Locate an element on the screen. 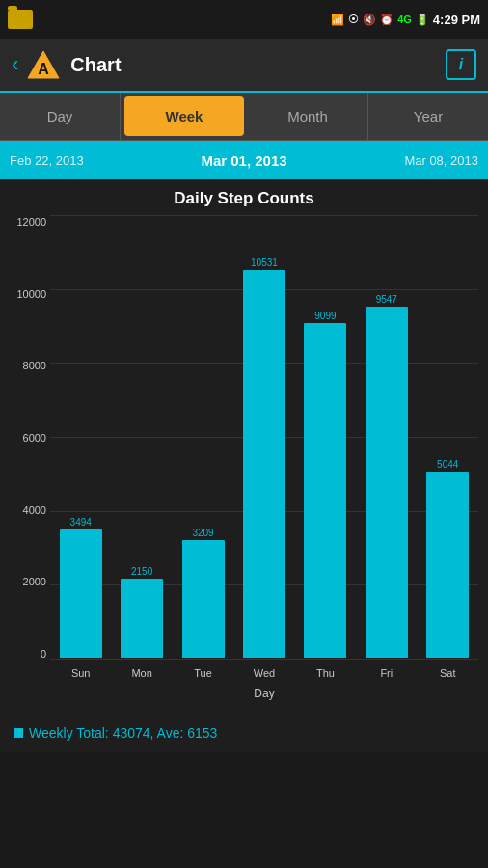 The height and width of the screenshot is (868, 488). network-type-label: 4G is located at coordinates (405, 19).